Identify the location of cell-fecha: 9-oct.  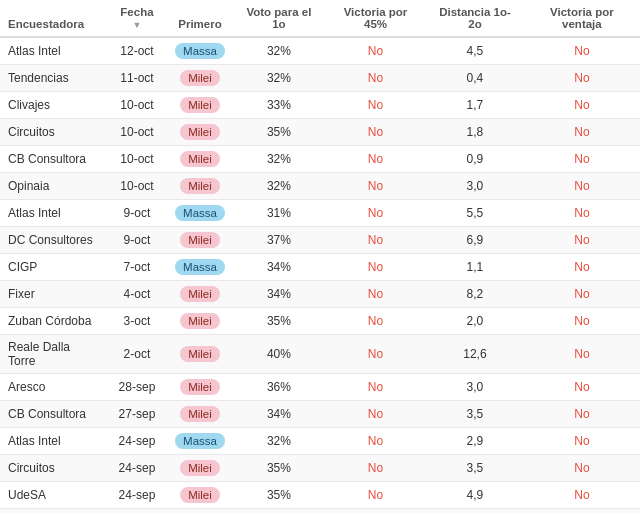
(137, 240).